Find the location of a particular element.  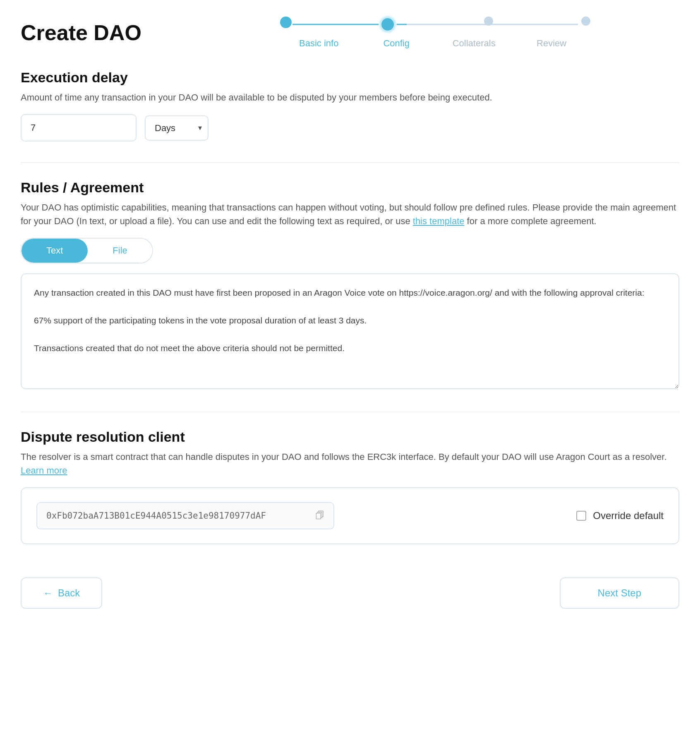

dispute-section: Dispute resolution client The resolver i… is located at coordinates (350, 486).